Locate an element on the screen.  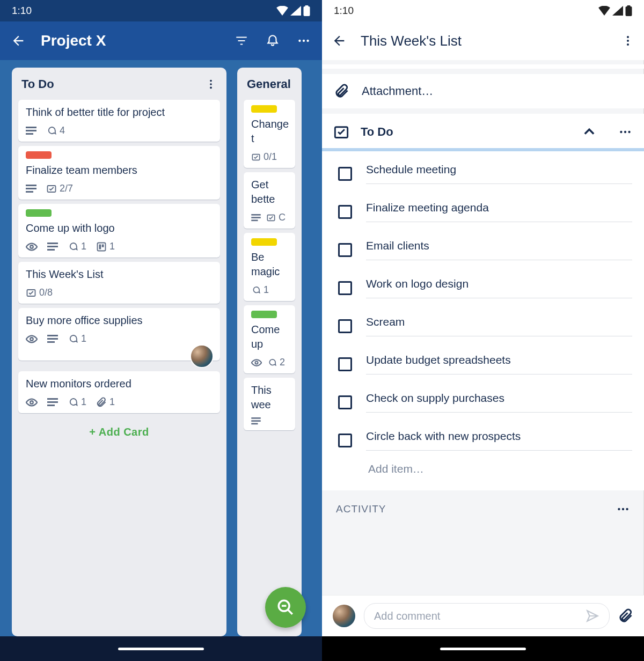
add-attachment-row: Attachment… is located at coordinates (483, 91).